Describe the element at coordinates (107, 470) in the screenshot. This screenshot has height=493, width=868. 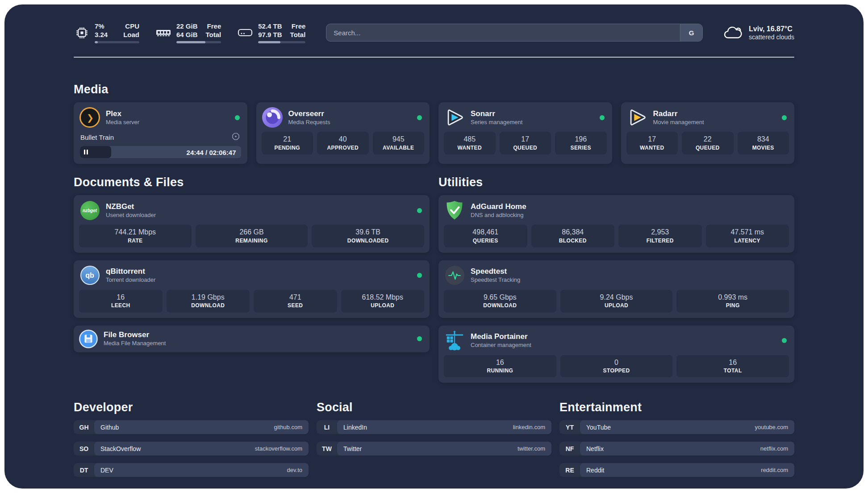
I see `link-name: DEV` at that location.